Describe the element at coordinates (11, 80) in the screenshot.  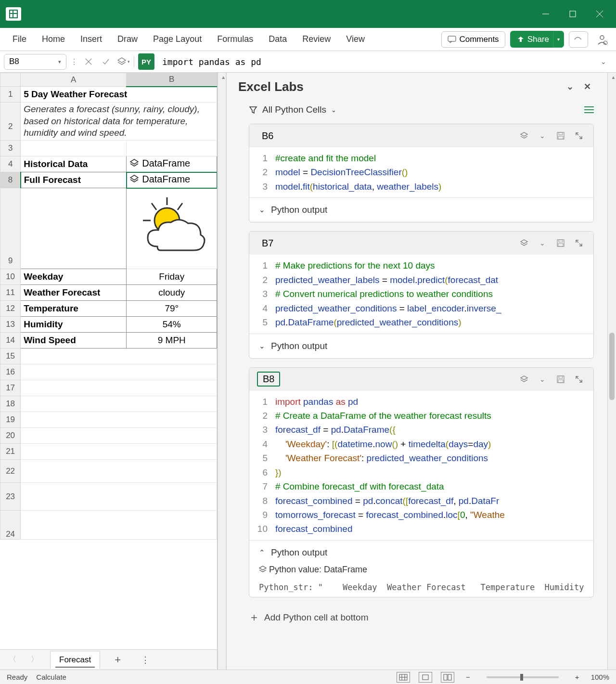
I see `select-all-corner` at that location.